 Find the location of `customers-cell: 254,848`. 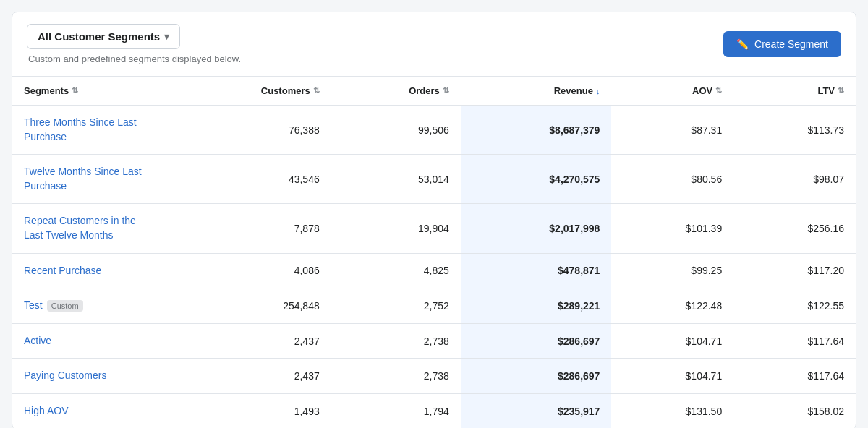

customers-cell: 254,848 is located at coordinates (247, 307).